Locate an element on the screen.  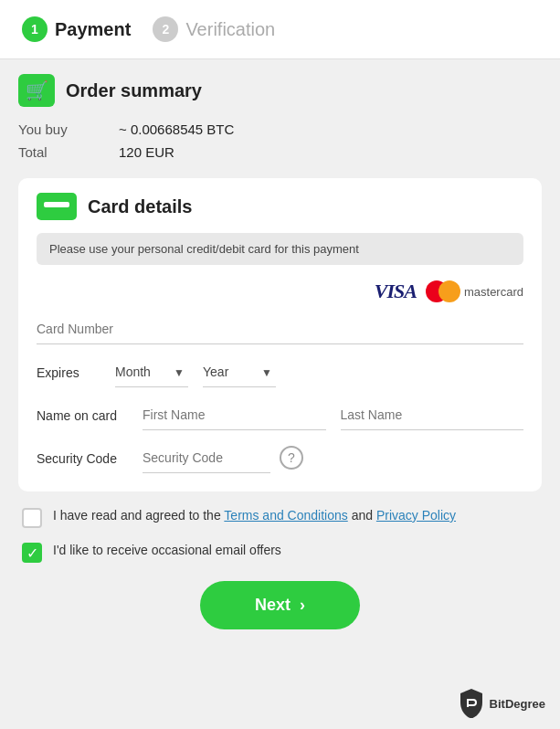
order-table: You buy ~ 0.00668545 BTC Total 120 EUR is located at coordinates (280, 141).